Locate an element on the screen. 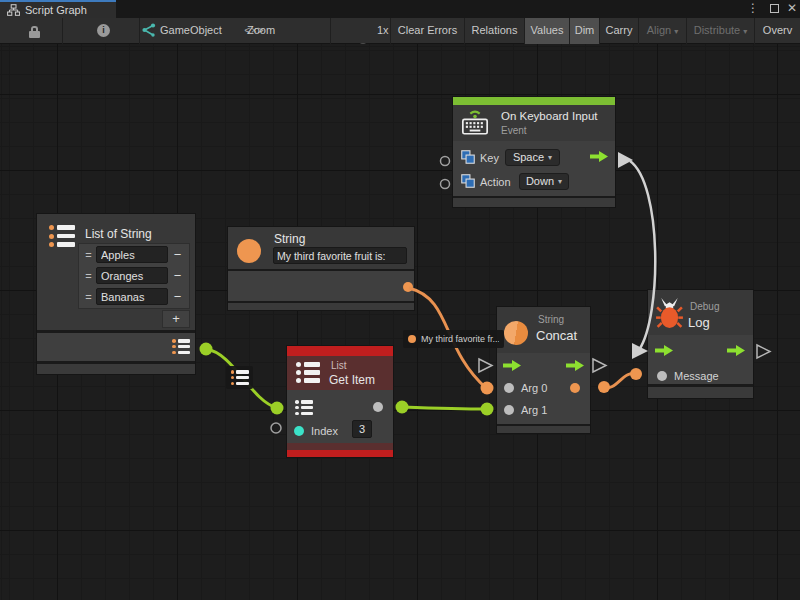 Image resolution: width=800 pixels, height=600 pixels. distribute-button: Distribute ▾ is located at coordinates (721, 31).